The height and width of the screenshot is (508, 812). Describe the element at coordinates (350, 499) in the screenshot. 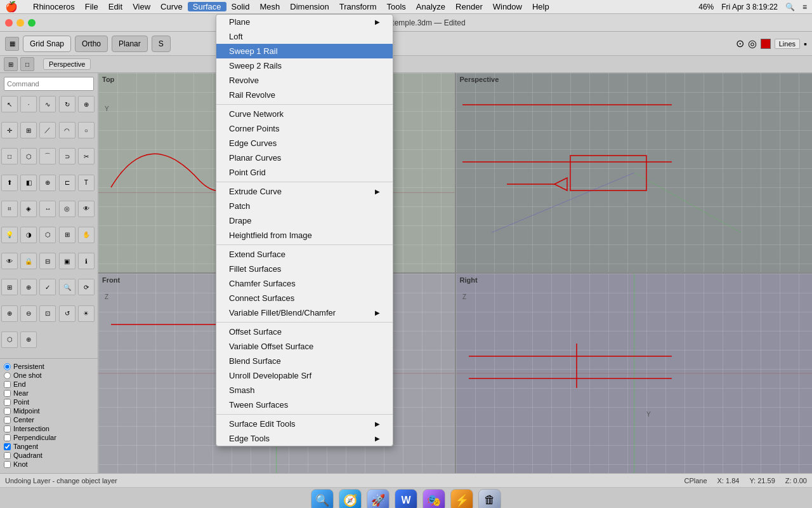

I see `dock-safari: 🧭` at that location.